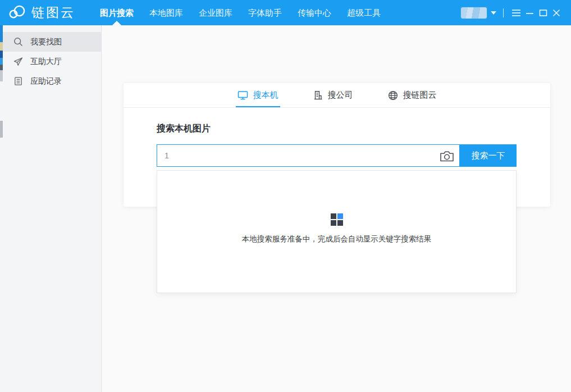  I want to click on tab-label: 搜链图云, so click(420, 95).